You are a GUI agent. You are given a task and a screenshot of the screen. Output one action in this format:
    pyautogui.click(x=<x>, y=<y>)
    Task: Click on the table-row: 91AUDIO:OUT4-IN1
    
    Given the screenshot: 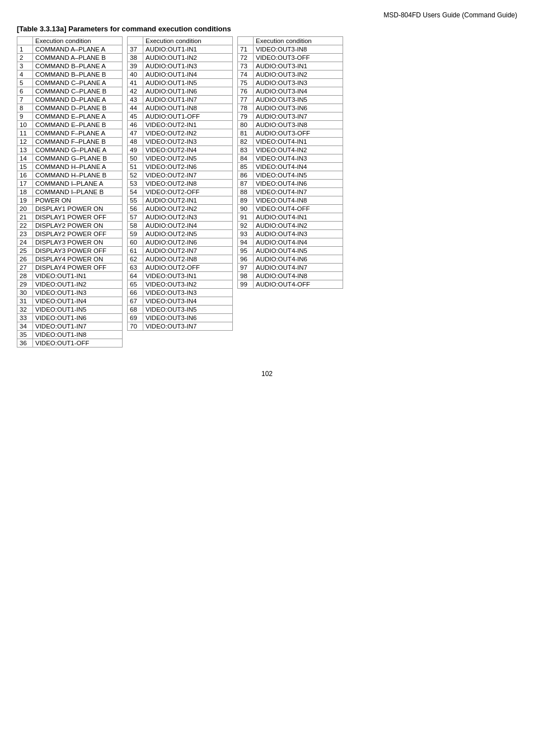 What is the action you would take?
    pyautogui.click(x=291, y=217)
    